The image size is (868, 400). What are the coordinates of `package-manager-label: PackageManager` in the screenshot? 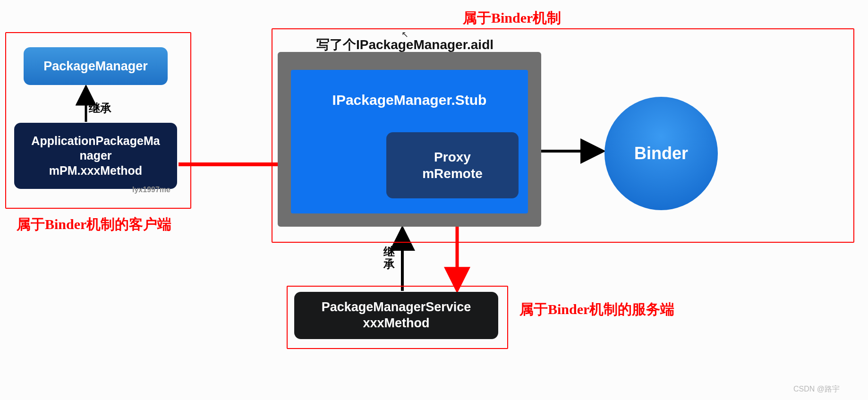 It's located at (95, 66).